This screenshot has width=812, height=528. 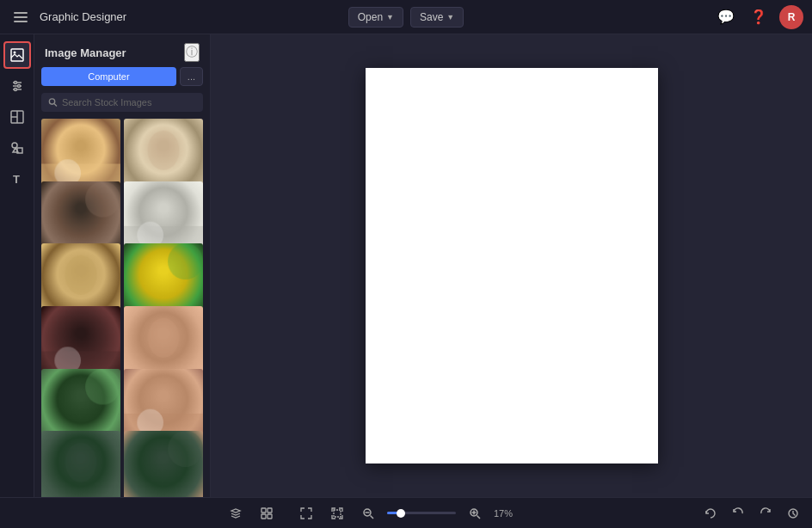 What do you see at coordinates (122, 102) in the screenshot?
I see `search-bar` at bounding box center [122, 102].